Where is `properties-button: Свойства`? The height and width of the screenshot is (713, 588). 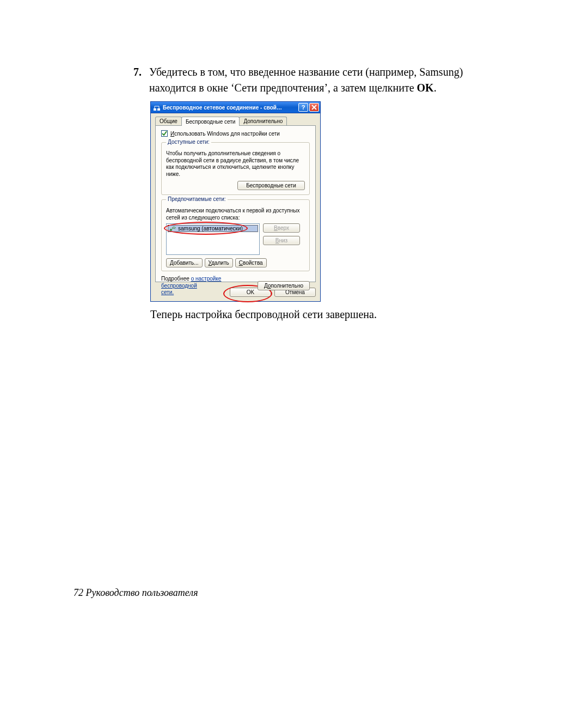 properties-button: Свойства is located at coordinates (251, 263).